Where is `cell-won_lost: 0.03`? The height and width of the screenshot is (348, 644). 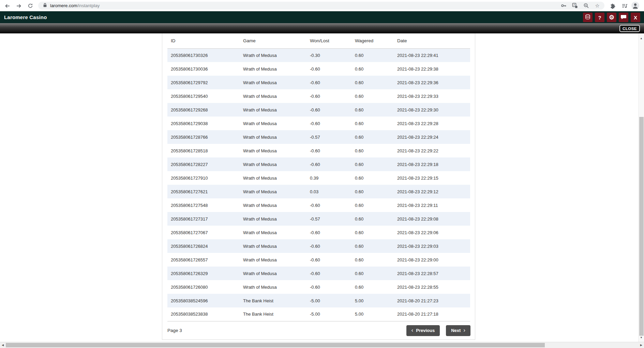 cell-won_lost: 0.03 is located at coordinates (329, 192).